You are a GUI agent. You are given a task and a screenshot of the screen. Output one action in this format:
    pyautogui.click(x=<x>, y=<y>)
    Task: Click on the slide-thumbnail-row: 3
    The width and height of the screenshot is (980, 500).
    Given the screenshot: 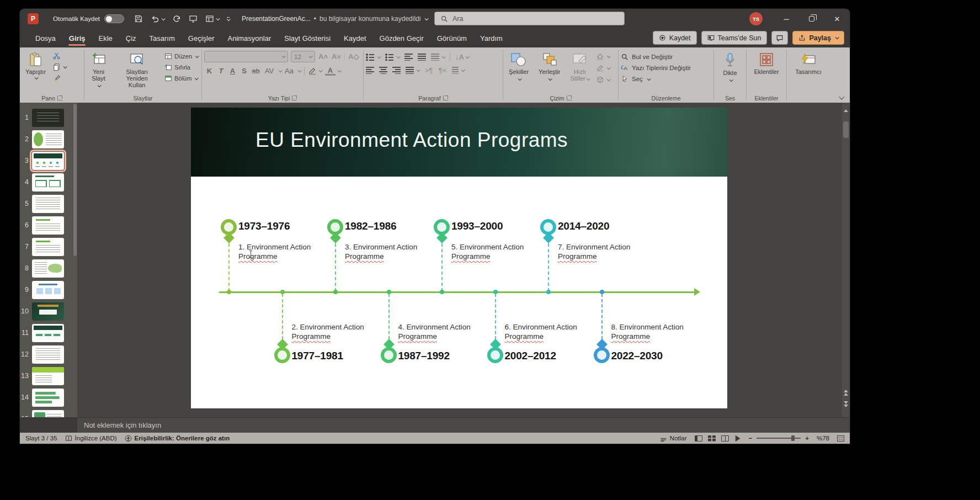 What is the action you would take?
    pyautogui.click(x=49, y=161)
    